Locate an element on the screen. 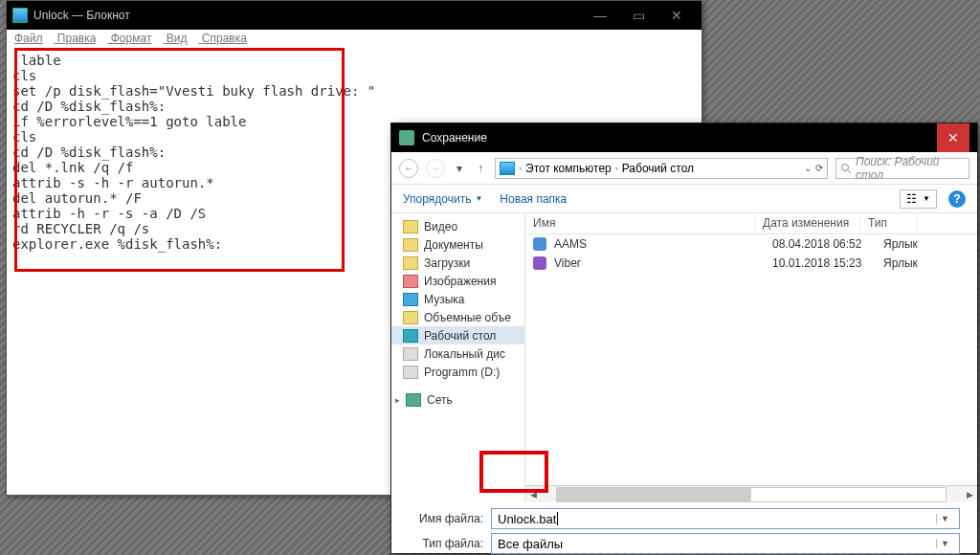 Image resolution: width=980 pixels, height=555 pixels. file-row: Viber 10.01.2018 15:23 Ярлык is located at coordinates (751, 263).